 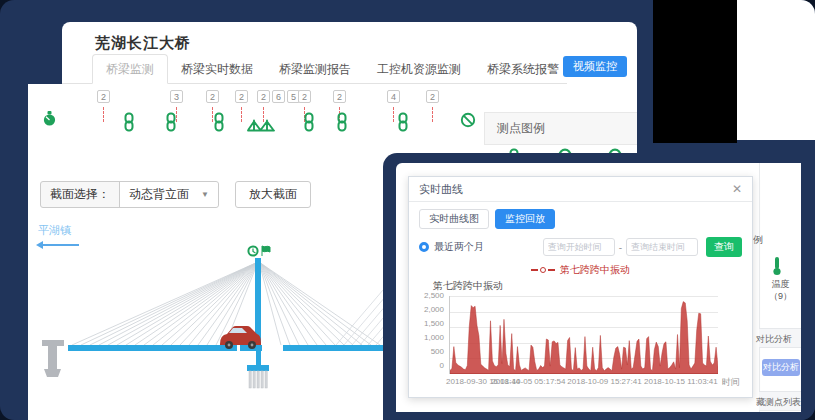 I want to click on legend-panel-title: 测点图例, so click(x=521, y=128).